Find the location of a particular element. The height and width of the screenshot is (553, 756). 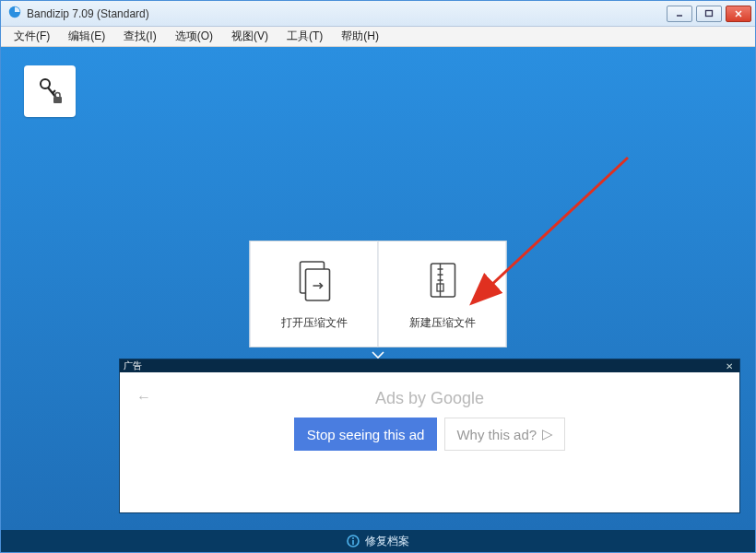

why-this-ad-button: Why this ad? ▷ is located at coordinates (505, 434).